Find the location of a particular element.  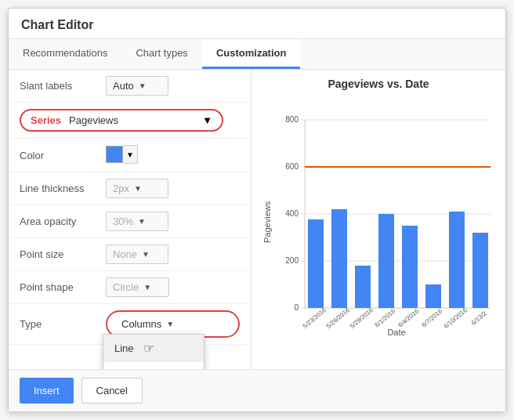

svg-text: 6/10/2016 is located at coordinates (456, 318).